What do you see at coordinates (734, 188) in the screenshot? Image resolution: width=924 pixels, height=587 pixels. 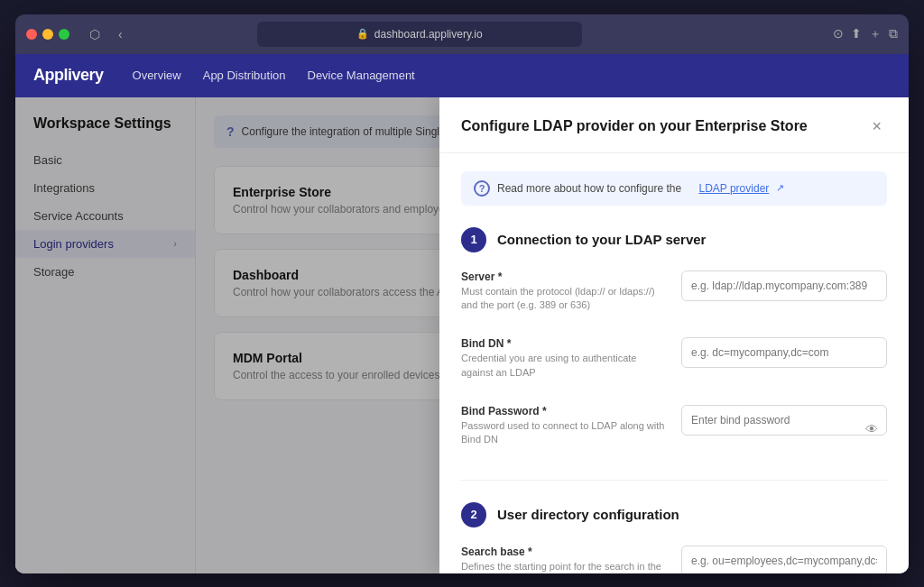 I see `ldap-provider-link: LDAP provider` at bounding box center [734, 188].